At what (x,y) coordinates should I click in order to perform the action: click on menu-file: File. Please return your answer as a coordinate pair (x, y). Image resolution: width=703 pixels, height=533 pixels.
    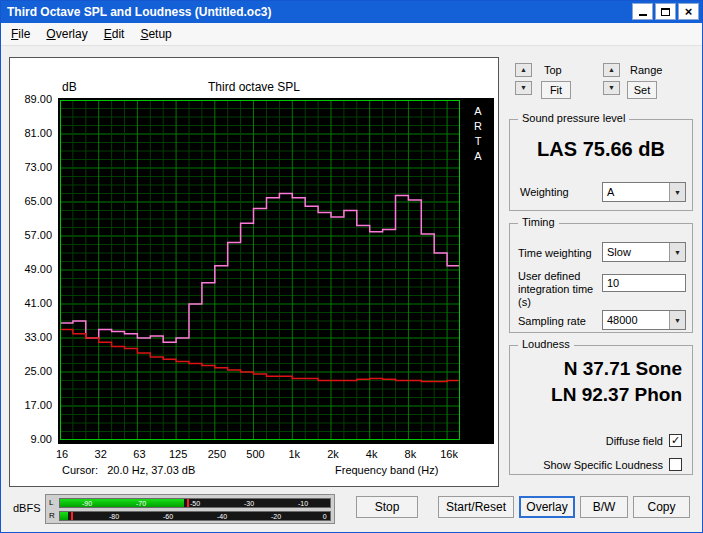
    Looking at the image, I should click on (20, 34).